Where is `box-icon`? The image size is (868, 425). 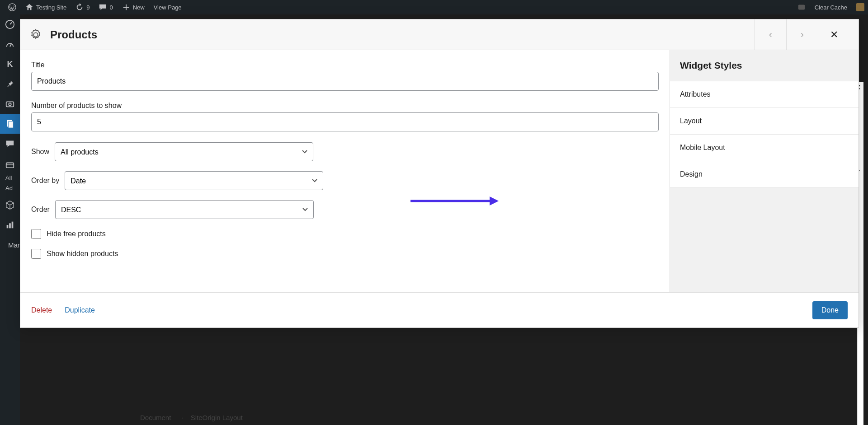
box-icon is located at coordinates (10, 205).